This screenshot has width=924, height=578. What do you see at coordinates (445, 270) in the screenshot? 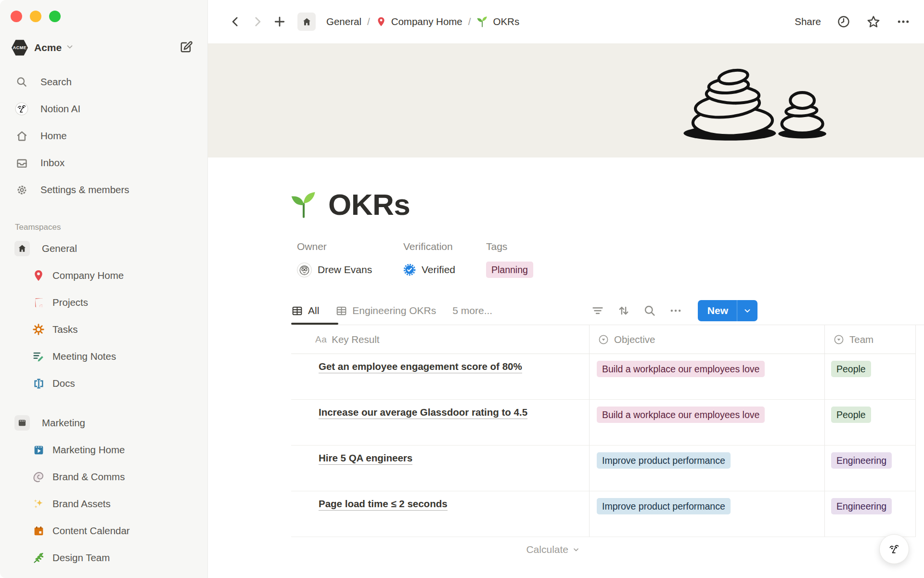
I see `property-value-verification: Verified` at bounding box center [445, 270].